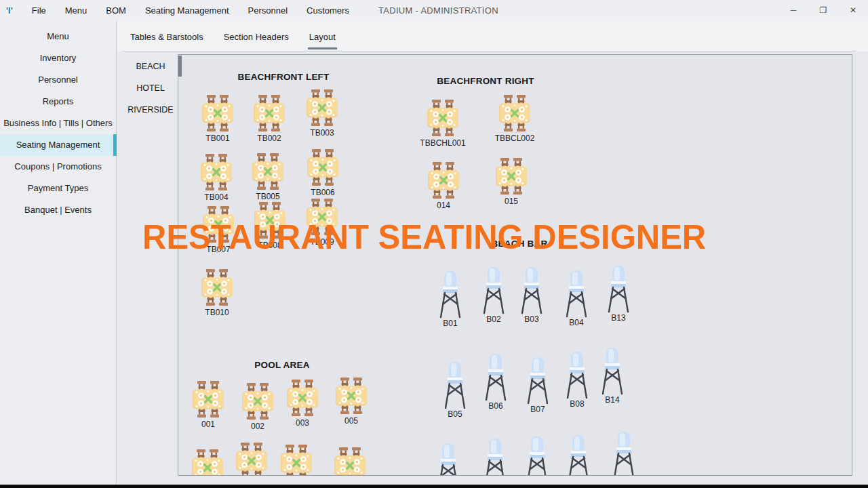 The height and width of the screenshot is (488, 868). I want to click on canvas-scrollbar-thumb, so click(180, 66).